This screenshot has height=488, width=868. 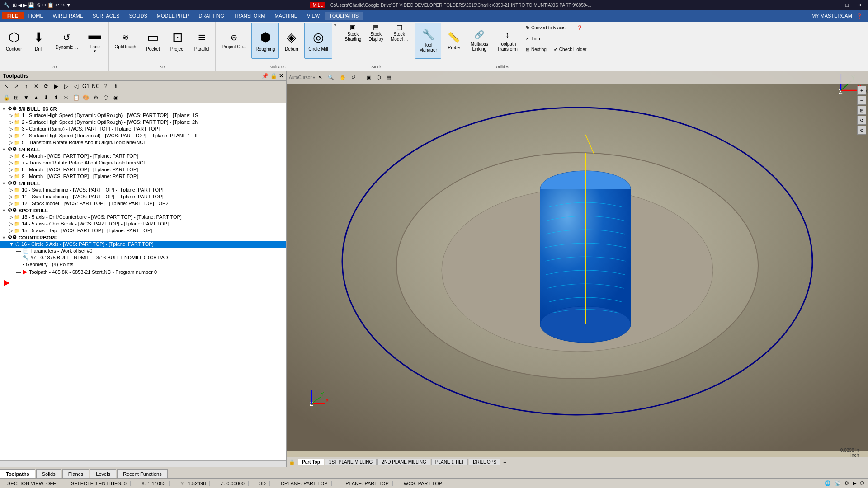 What do you see at coordinates (143, 197) in the screenshot?
I see `op-11: ▷ 📁 11 - Swarf machining - [WCS: PART TO…` at bounding box center [143, 197].